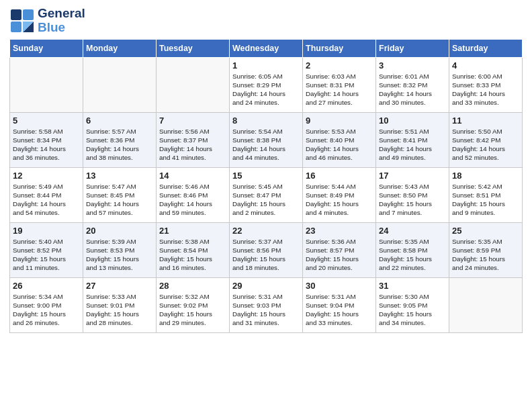 The height and width of the screenshot is (411, 532). Describe the element at coordinates (486, 48) in the screenshot. I see `header-day: Saturday` at that location.